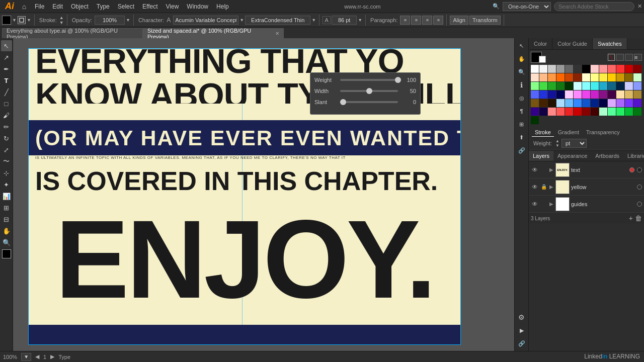  I want to click on transform-button: Transform, so click(485, 20).